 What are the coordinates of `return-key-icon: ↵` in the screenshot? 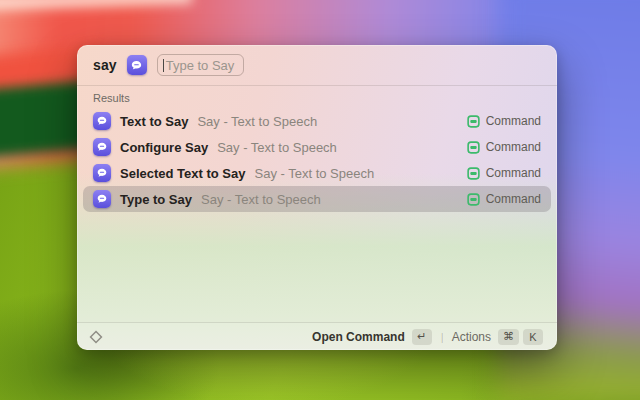 It's located at (422, 337).